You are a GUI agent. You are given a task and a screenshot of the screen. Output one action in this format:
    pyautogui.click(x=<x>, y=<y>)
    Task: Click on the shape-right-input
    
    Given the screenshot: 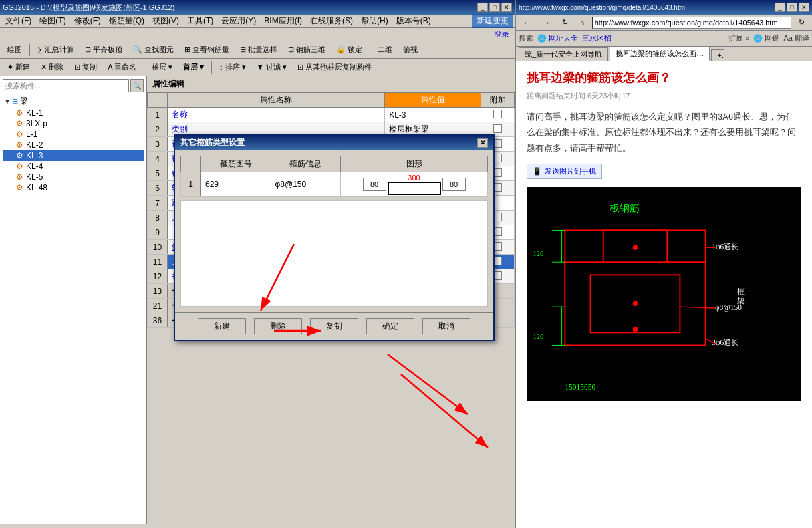 What is the action you would take?
    pyautogui.click(x=454, y=184)
    